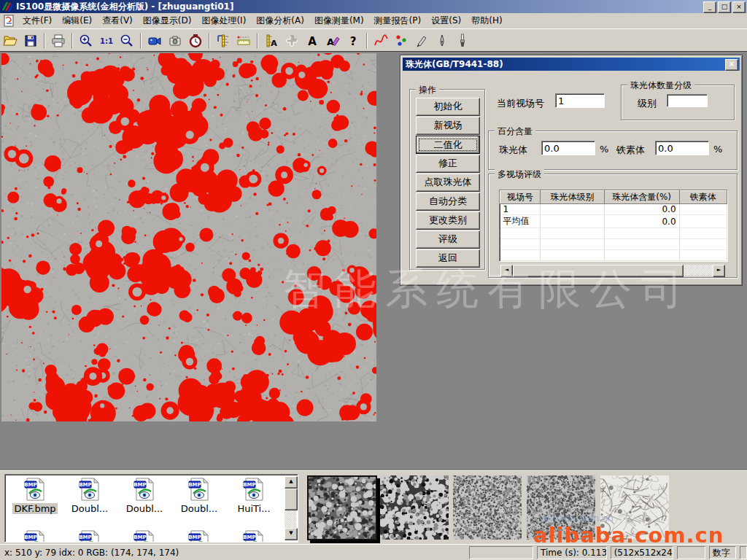 Image resolution: width=747 pixels, height=560 pixels. I want to click on camera-capture-button, so click(175, 41).